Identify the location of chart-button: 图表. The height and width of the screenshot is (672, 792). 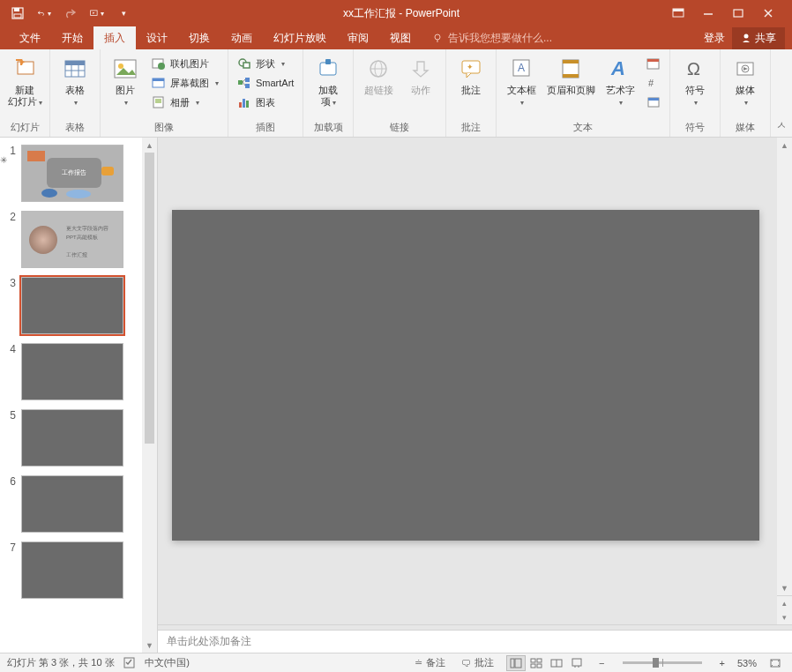
(265, 102).